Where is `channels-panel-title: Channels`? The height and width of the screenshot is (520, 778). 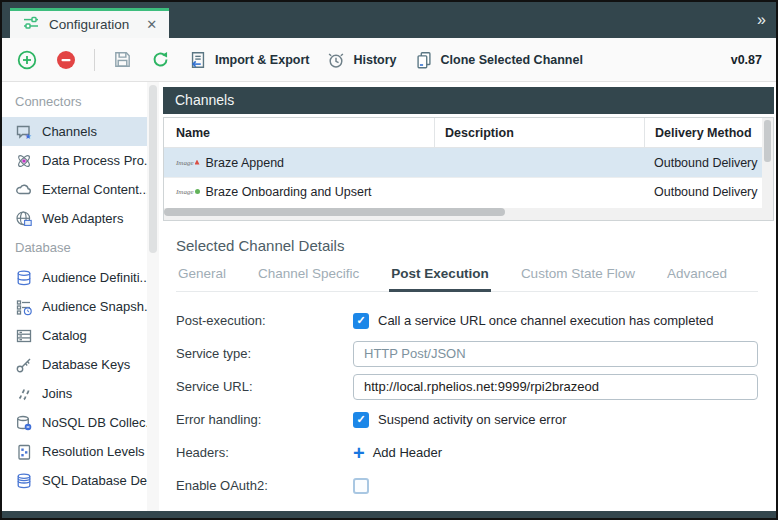
channels-panel-title: Channels is located at coordinates (204, 100).